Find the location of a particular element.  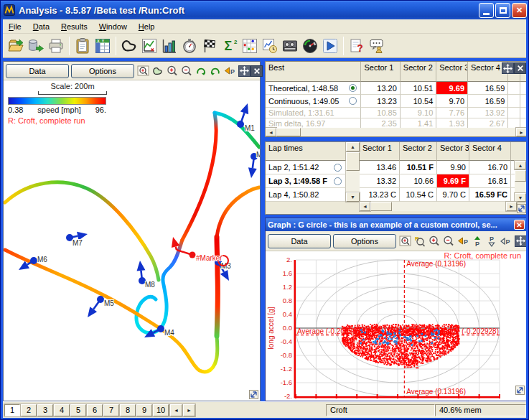

map-options-button: Options is located at coordinates (103, 71).